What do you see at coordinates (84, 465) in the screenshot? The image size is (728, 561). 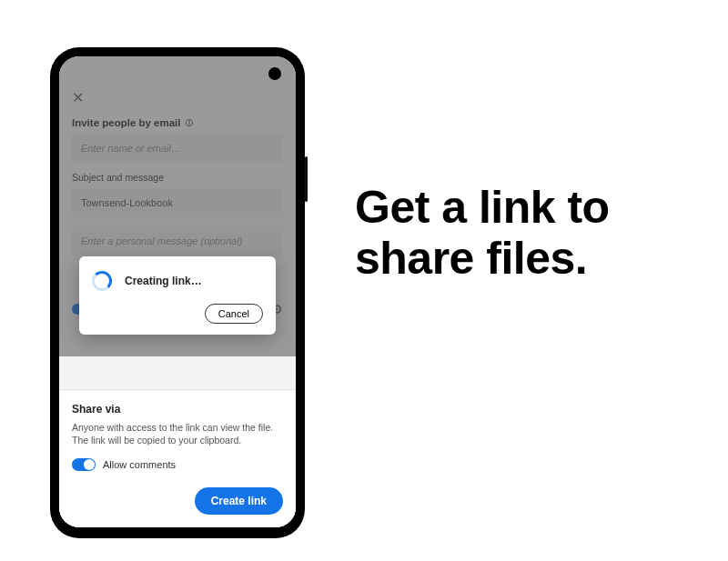 I see `allow-comments-toggle` at bounding box center [84, 465].